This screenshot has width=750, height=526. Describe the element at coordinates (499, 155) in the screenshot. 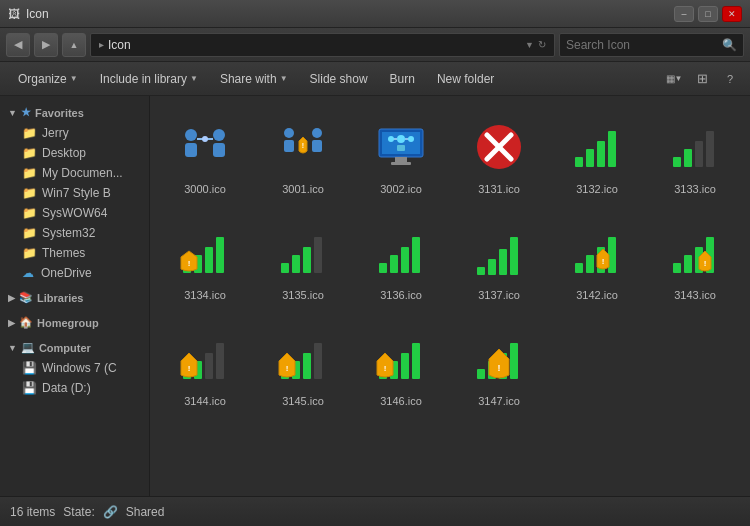

I see `file-item-3131: 3131.ico` at that location.